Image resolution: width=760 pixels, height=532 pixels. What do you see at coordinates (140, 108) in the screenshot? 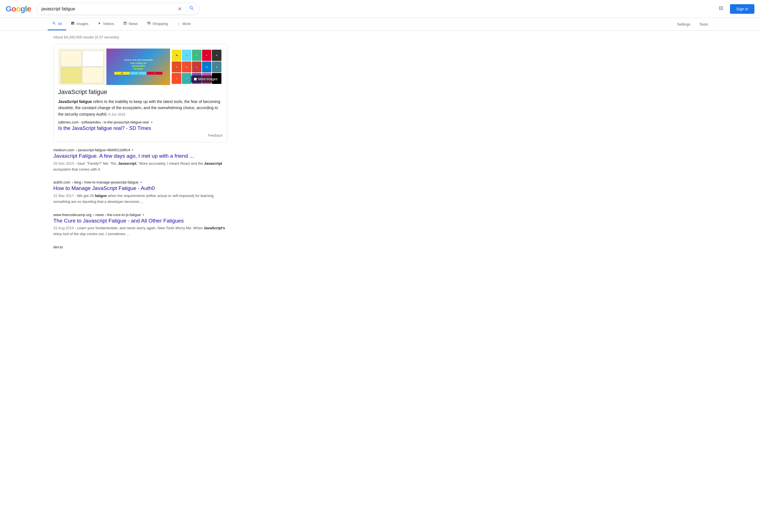
I see `knowledge-description: JavaScript fatigue refers to the inabili…` at bounding box center [140, 108].